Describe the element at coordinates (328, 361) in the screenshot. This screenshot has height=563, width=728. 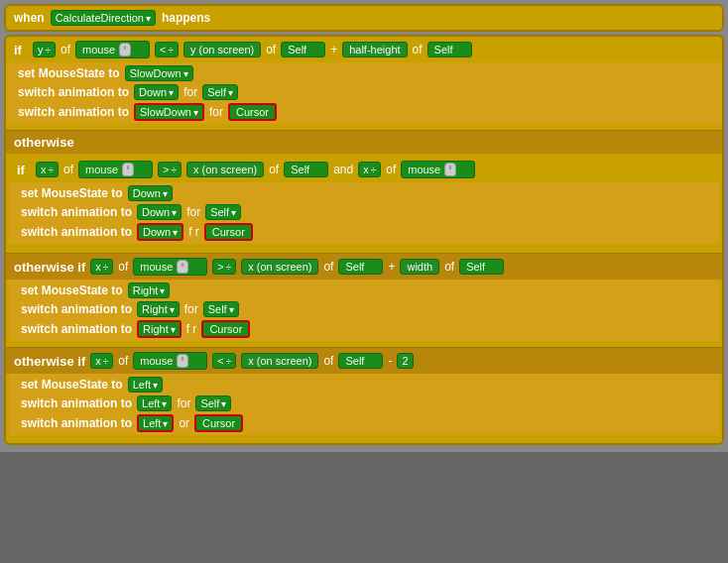
I see `of-label-11: of` at that location.